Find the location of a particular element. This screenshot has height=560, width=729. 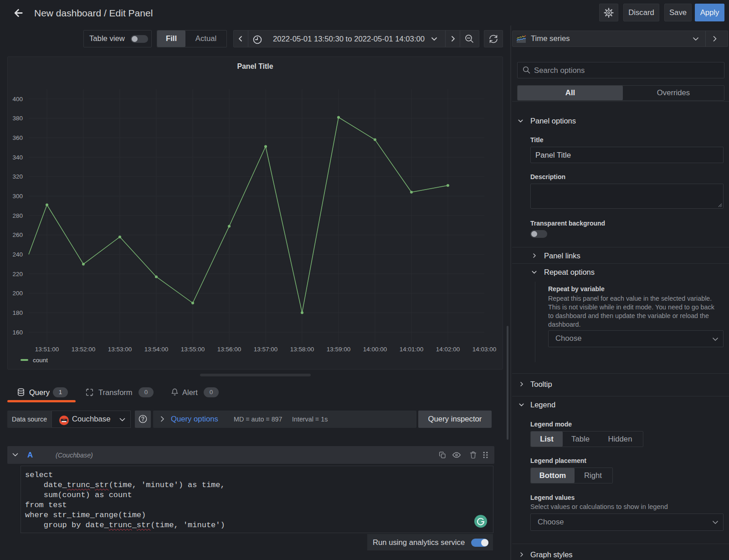

svg-text: 260 is located at coordinates (17, 235).